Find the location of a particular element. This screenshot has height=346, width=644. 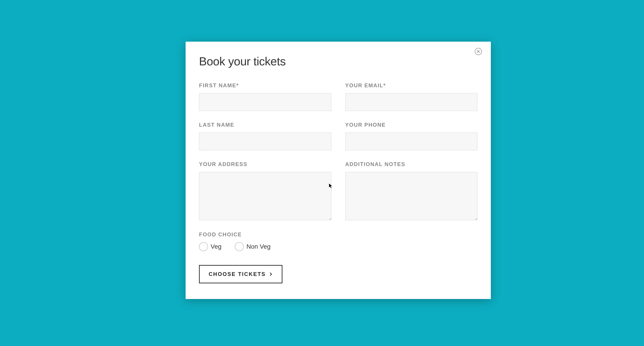

last-name-field-wrapper: LAST NAME is located at coordinates (265, 136).